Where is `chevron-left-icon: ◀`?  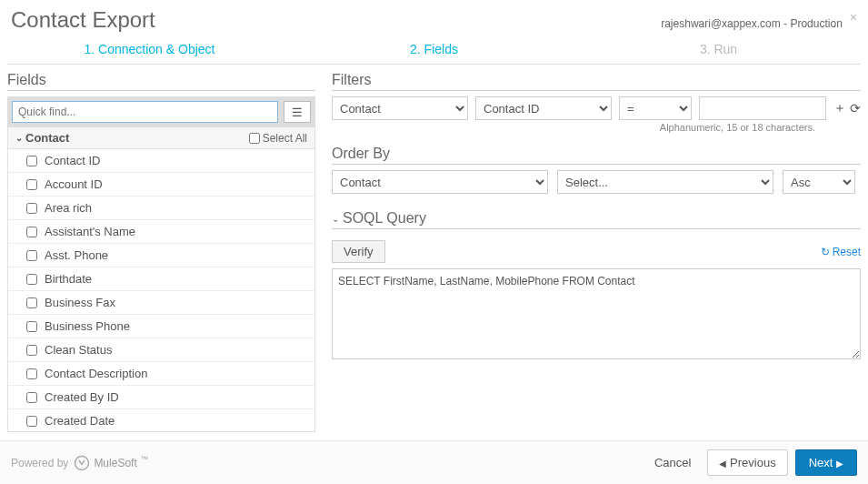
chevron-left-icon: ◀ is located at coordinates (723, 464).